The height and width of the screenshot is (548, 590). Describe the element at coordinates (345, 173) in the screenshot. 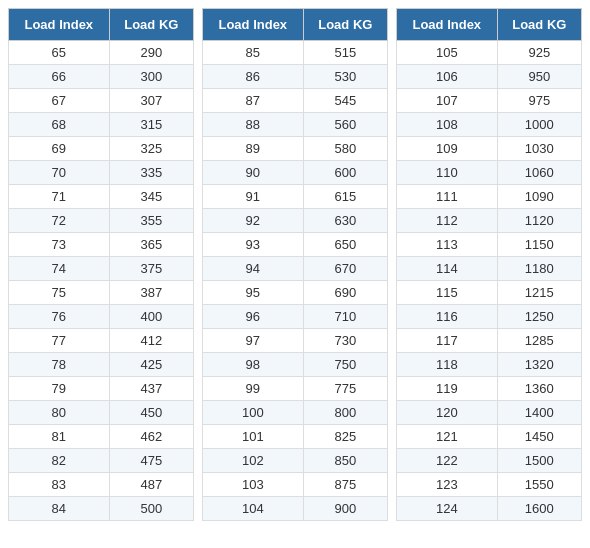

I see `load-kg-cell: 600` at that location.